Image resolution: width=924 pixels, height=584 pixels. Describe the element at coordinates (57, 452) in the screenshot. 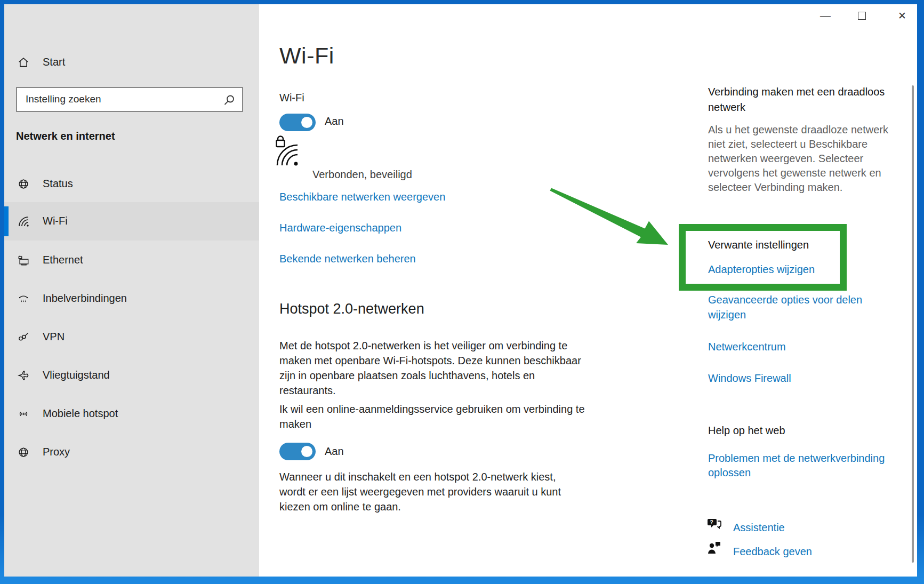

I see `sidebar-item-label: Proxy` at that location.